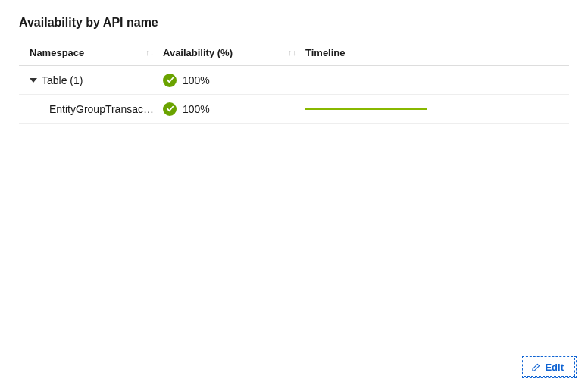 Image resolution: width=588 pixels, height=388 pixels. Describe the element at coordinates (294, 80) in the screenshot. I see `table-row: Table (1) 100%` at that location.